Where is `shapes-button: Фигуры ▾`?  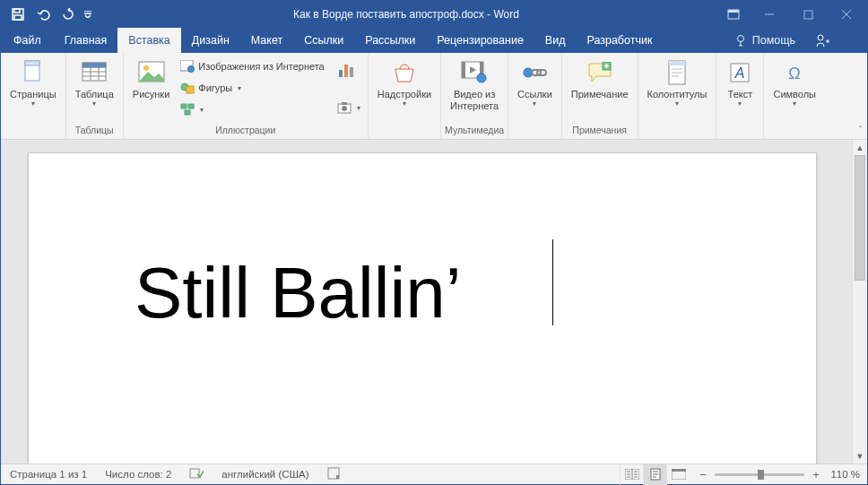
shapes-button: Фигуры ▾ is located at coordinates (252, 88).